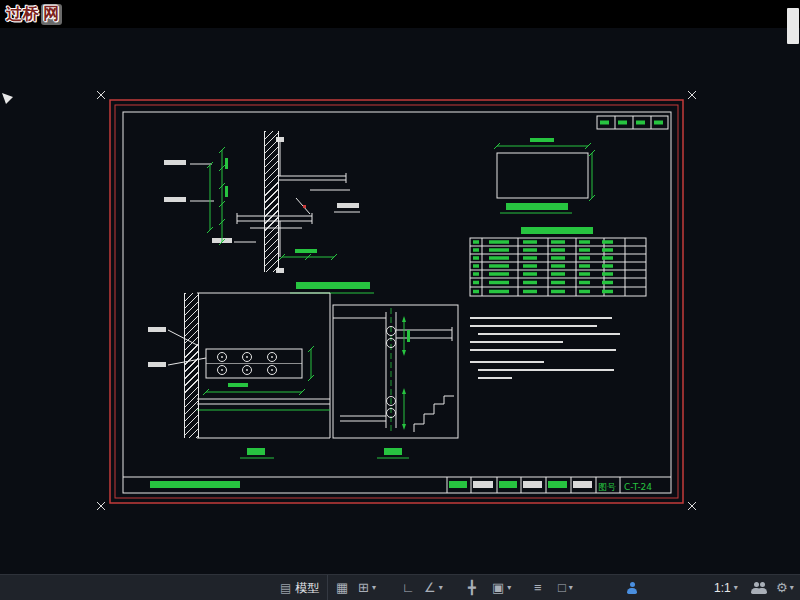  I want to click on notes-text, so click(545, 348).